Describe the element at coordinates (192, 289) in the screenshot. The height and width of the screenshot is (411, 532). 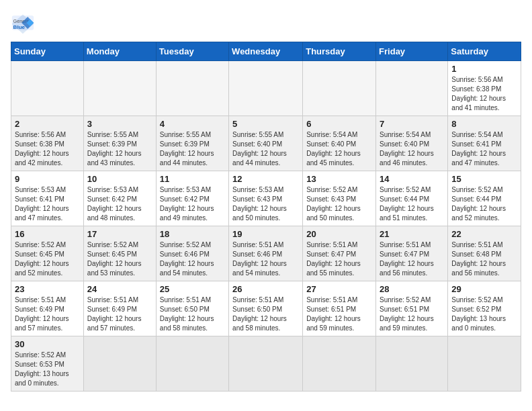
I see `day-number: 25` at that location.